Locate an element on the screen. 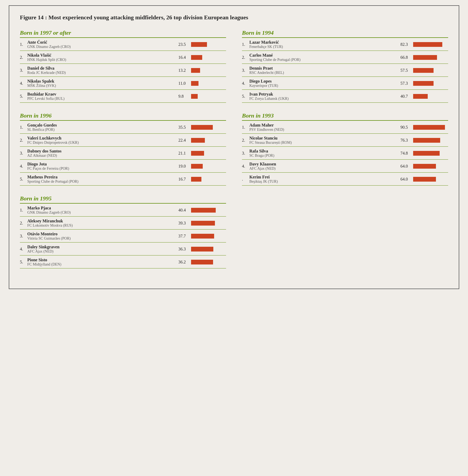  player-score-bar: 66.8 is located at coordinates (424, 57).